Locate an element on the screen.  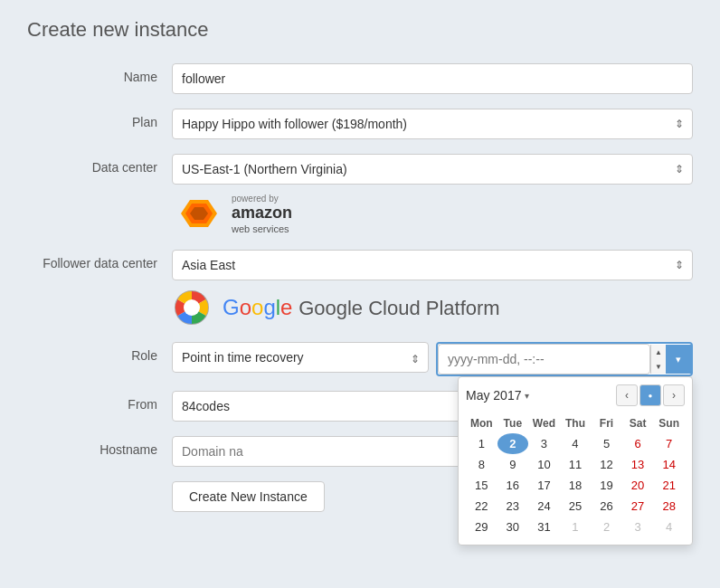
datetime-wrap: ▲ ▼ ▾ May 2017 ▾ ‹ is located at coordinates (564, 359).